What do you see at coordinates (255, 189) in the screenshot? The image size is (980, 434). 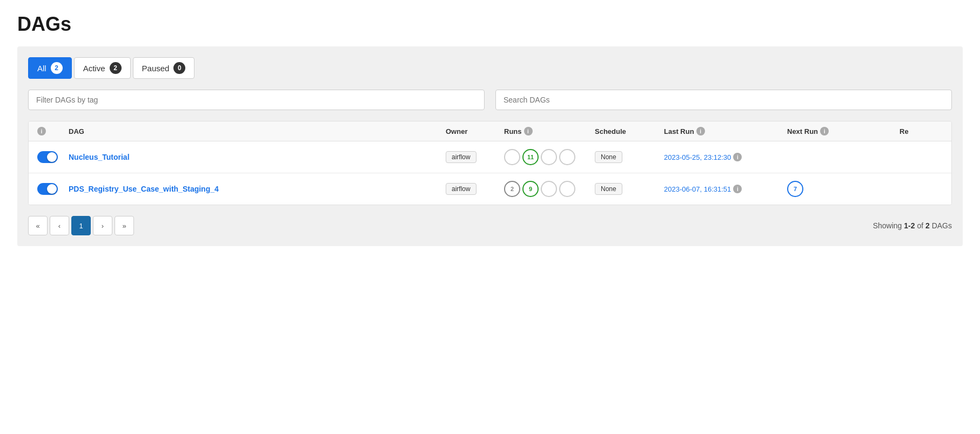 I see `row2-dag-name: PDS_Registry_Use_Case_with_Staging_4` at bounding box center [255, 189].